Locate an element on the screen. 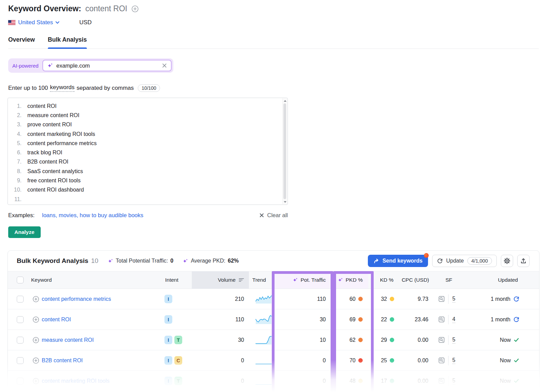  keyword-link: content ROI is located at coordinates (56, 320).